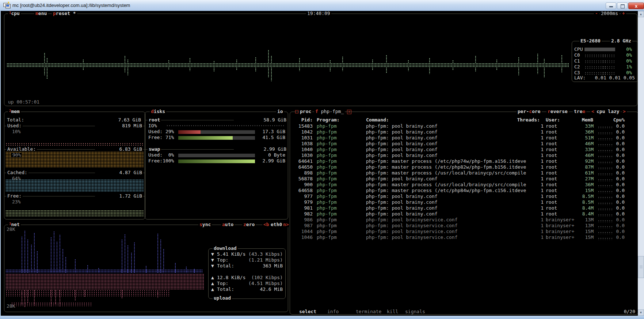 This screenshot has height=319, width=644. What do you see at coordinates (0, 163) in the screenshot?
I see `window-border-left` at bounding box center [0, 163].